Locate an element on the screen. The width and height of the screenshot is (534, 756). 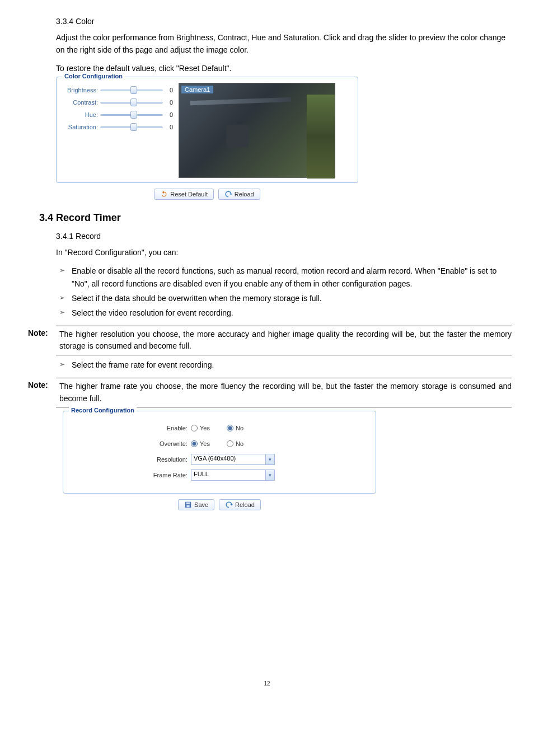
framerate-select: FULL is located at coordinates (233, 475).